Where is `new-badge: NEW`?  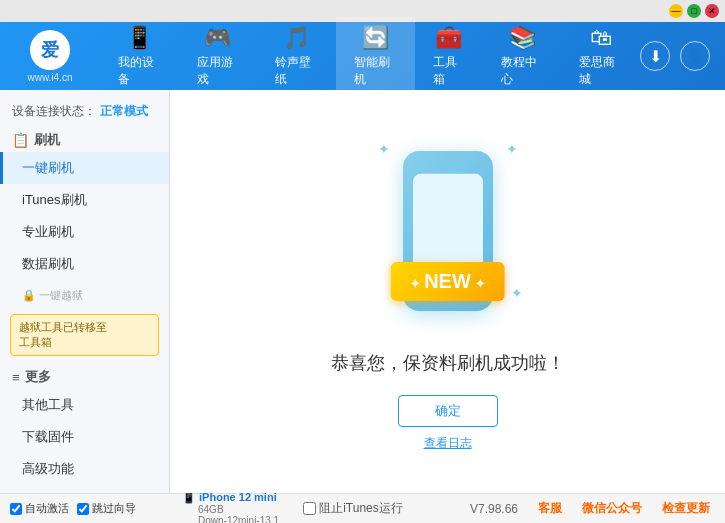
new-badge: NEW is located at coordinates (448, 282).